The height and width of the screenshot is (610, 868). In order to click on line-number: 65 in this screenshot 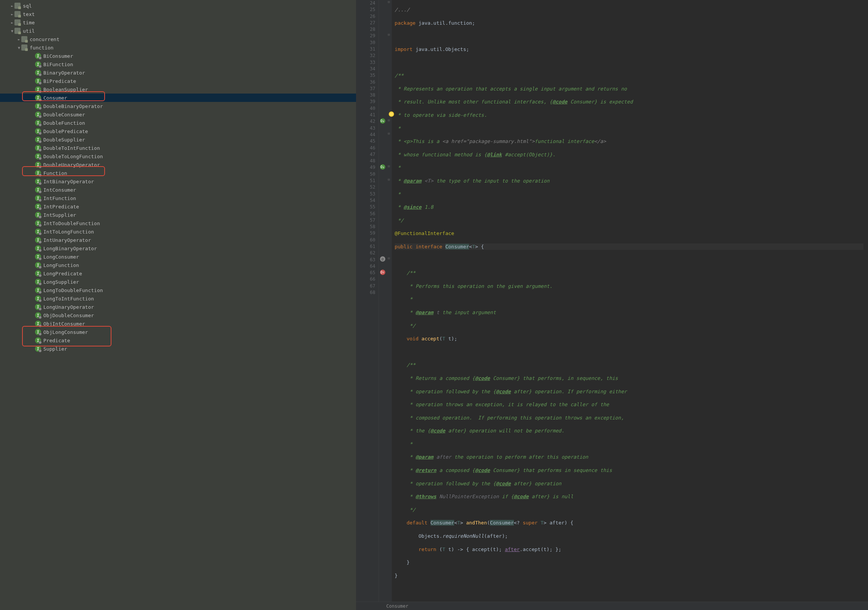, I will do `click(366, 273)`.